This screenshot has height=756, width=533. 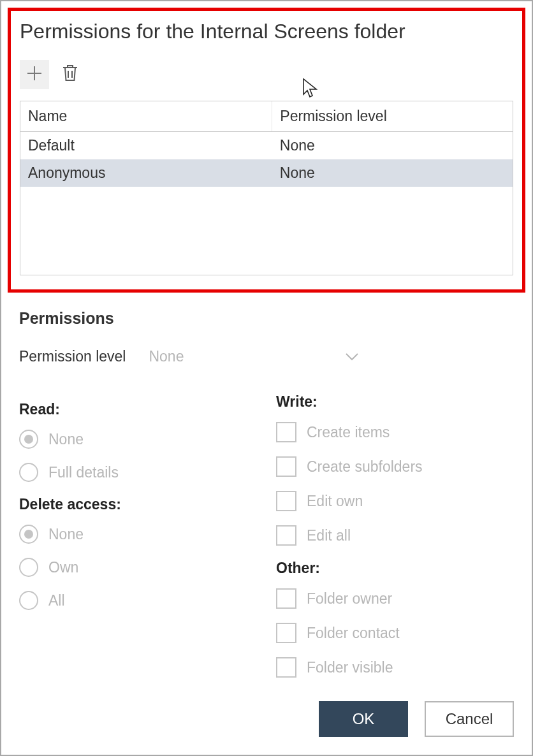 I want to click on checkbox-label: Folder visible, so click(x=350, y=668).